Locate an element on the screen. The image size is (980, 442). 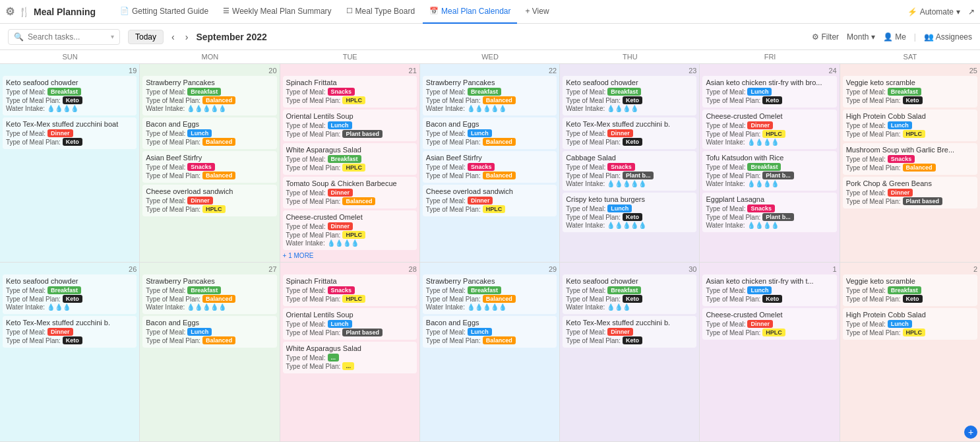
list-icon: ☰ is located at coordinates (226, 11).